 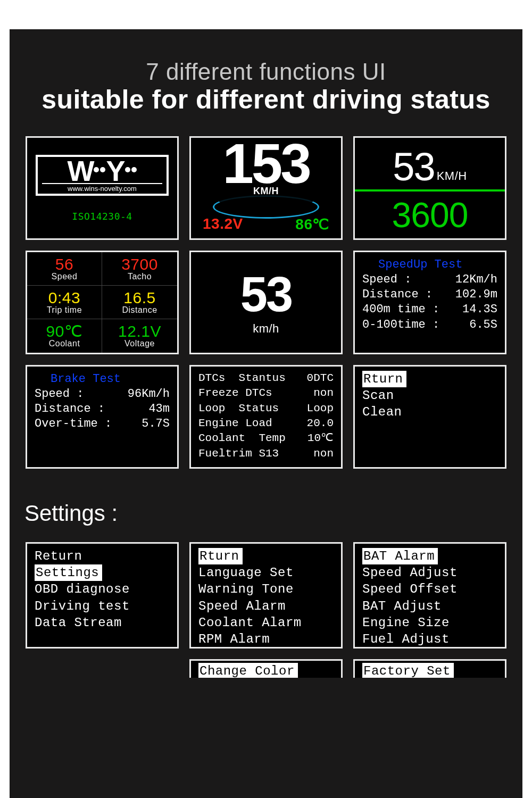 What do you see at coordinates (430, 595) in the screenshot?
I see `panel-settings-menu-2: BAT Alarm Speed Adjust Speed Offset BAT …` at bounding box center [430, 595].